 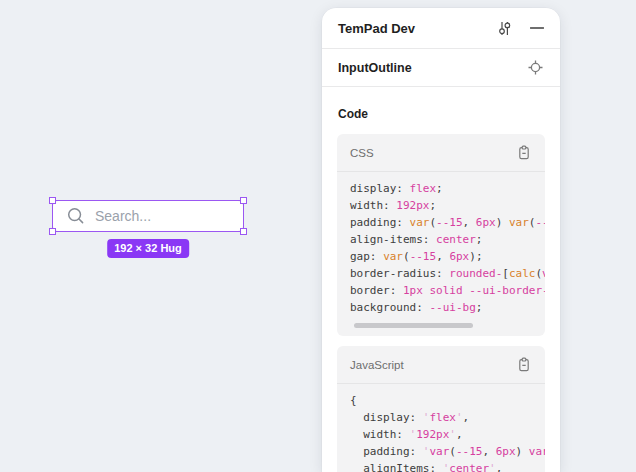 What do you see at coordinates (441, 235) in the screenshot?
I see `css-code-card: CSS display: flex;width: 192px;padding: …` at bounding box center [441, 235].